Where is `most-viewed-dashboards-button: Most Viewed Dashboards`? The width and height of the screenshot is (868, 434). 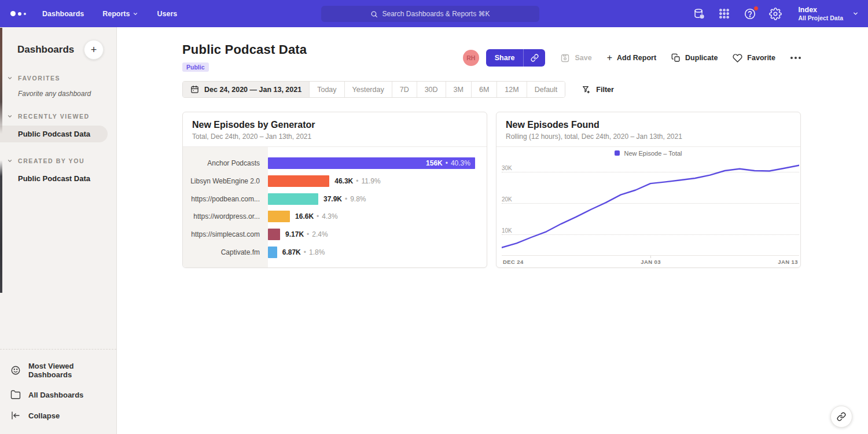
most-viewed-dashboards-button: Most Viewed Dashboards is located at coordinates (58, 370).